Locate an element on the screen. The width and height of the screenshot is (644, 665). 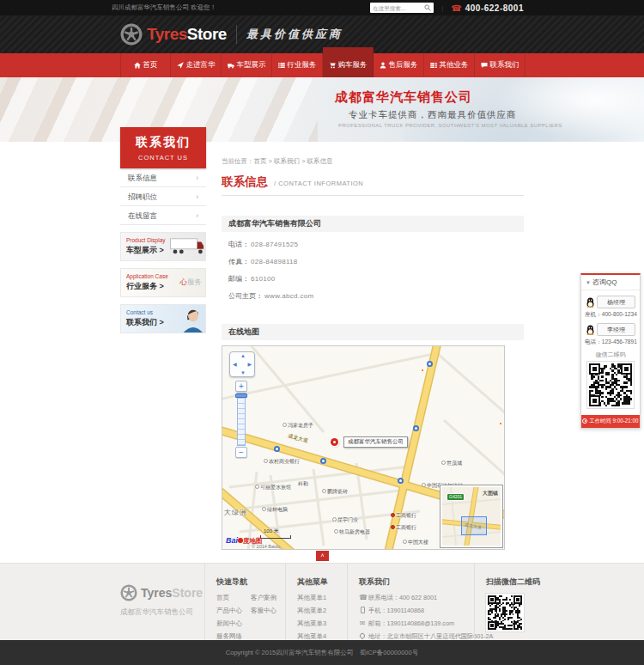
pan-down-icon: ▼ is located at coordinates (243, 373).